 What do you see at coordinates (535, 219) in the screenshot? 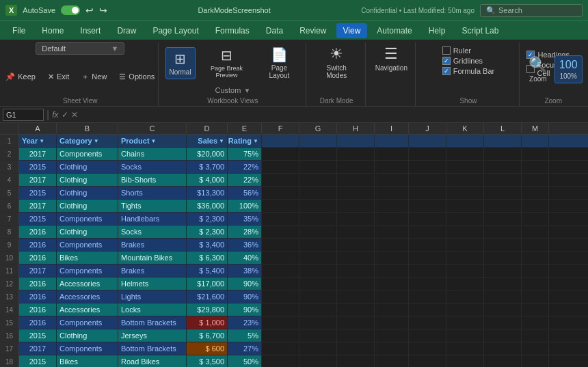
I see `cell-m7` at bounding box center [535, 219].